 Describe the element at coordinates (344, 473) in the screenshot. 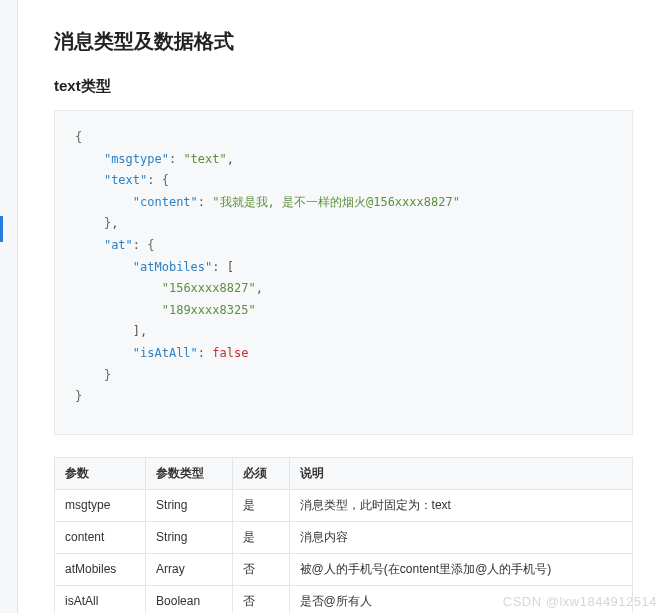

I see `table-header-row: 参数 参数类型 必须 说明` at that location.